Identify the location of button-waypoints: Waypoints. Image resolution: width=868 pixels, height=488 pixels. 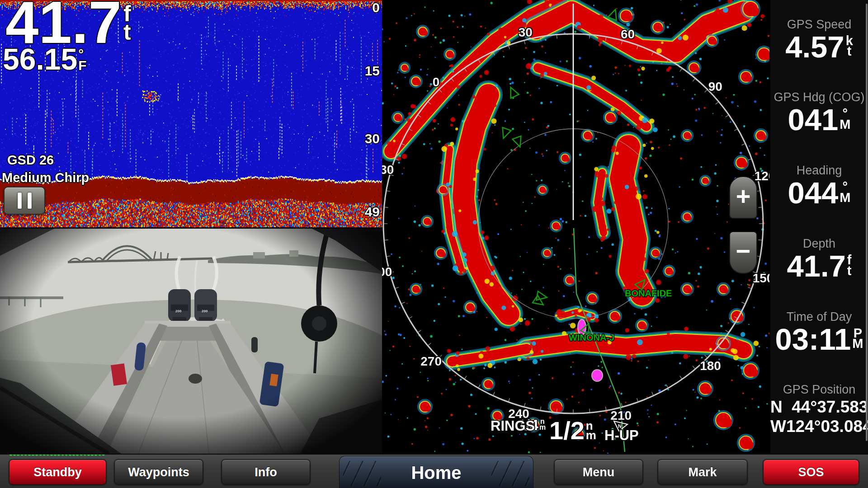
(159, 472).